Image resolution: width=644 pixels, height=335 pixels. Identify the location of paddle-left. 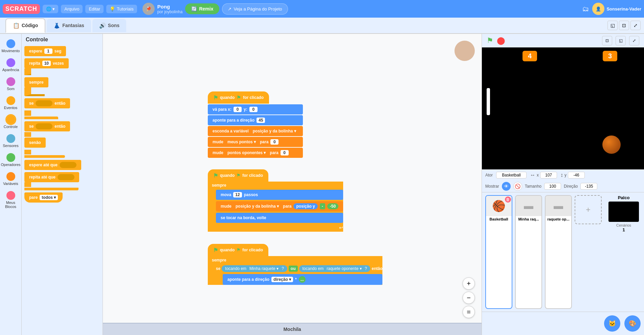
(488, 102).